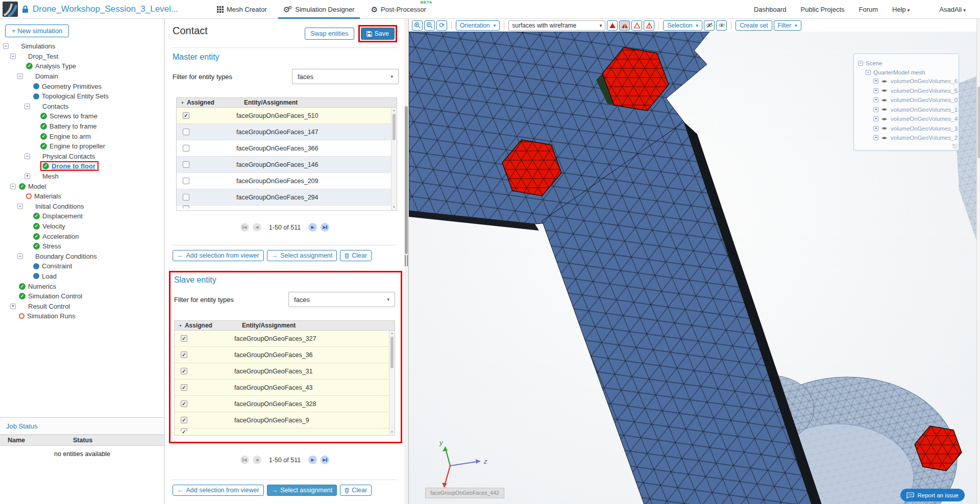 This screenshot has height=504, width=980. I want to click on table-row: ✓ faceGroupOnGeoFaces_31, so click(285, 371).